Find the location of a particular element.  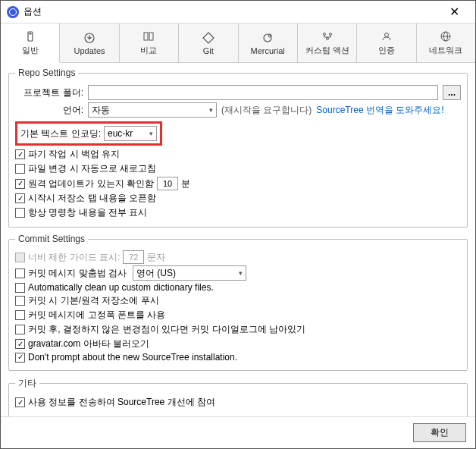

tab-git: Git is located at coordinates (208, 42).